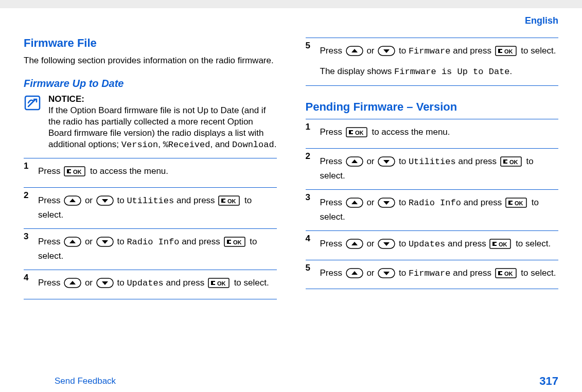  I want to click on notice-sep1: ,, so click(161, 144).